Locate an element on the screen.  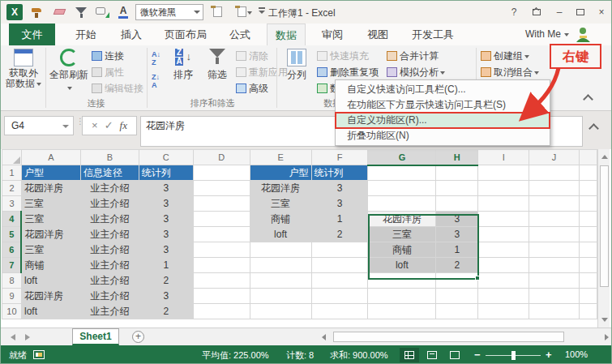
cell-G7: loft is located at coordinates (402, 266).